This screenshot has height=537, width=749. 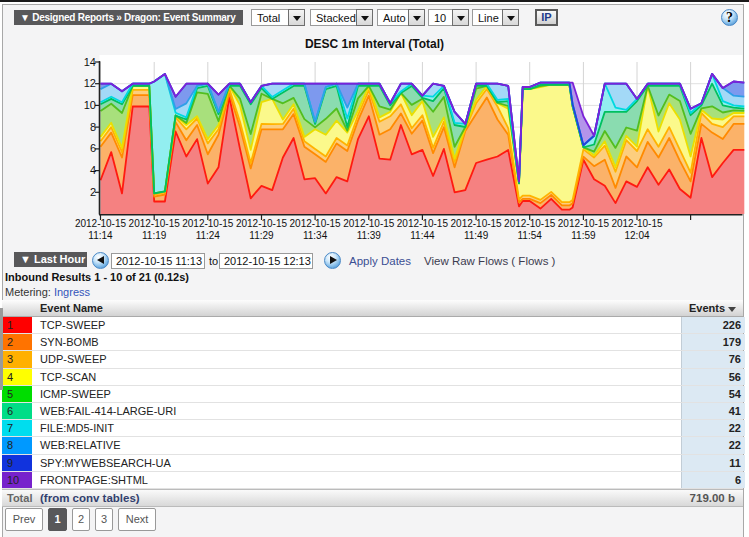 What do you see at coordinates (100, 236) in the screenshot?
I see `svg-text: 11:14` at bounding box center [100, 236].